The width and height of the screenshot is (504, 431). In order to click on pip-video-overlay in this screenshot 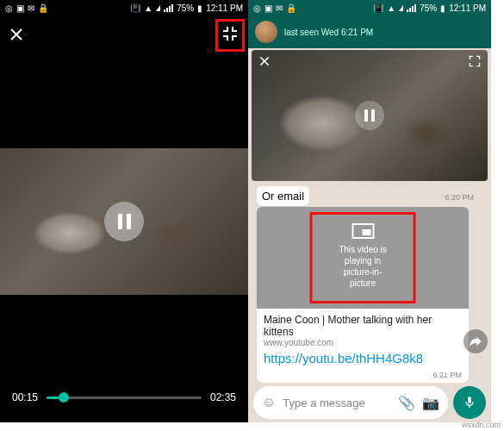, I will do `click(370, 116)`.